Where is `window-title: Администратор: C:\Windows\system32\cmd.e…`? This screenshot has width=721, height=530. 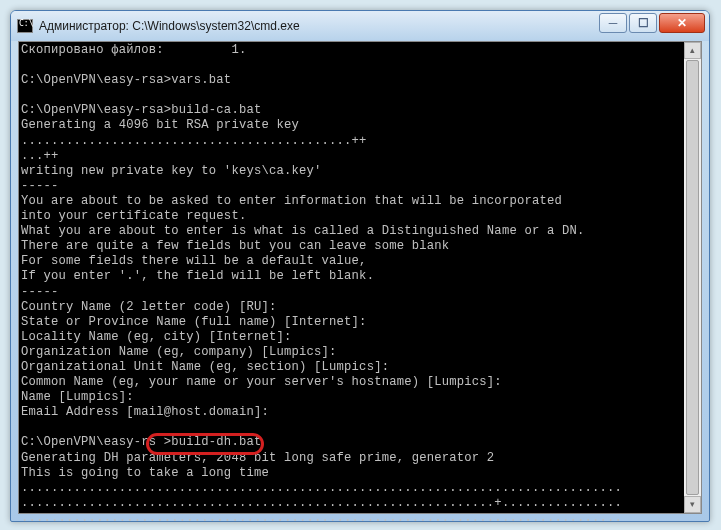 window-title: Администратор: C:\Windows\system32\cmd.e… is located at coordinates (170, 26).